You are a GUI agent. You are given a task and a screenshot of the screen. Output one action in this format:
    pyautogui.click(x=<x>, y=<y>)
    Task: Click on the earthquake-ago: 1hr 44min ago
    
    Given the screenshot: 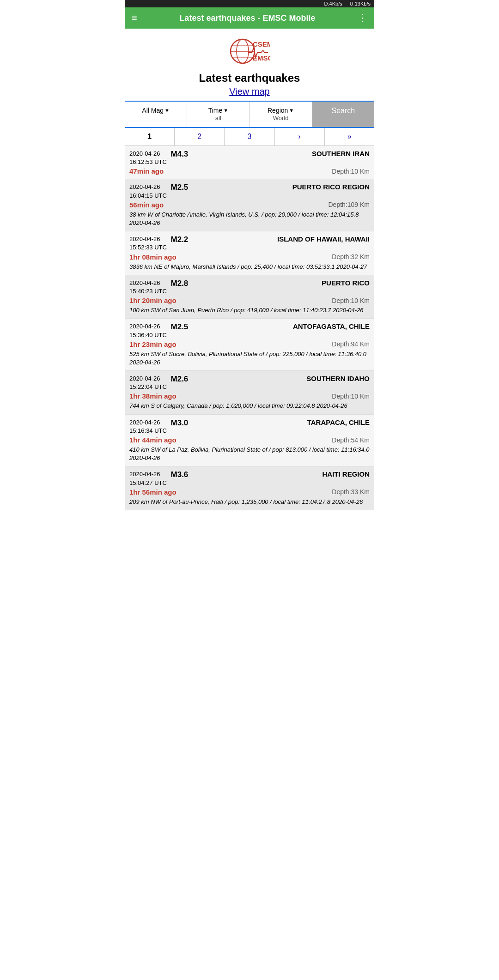 What is the action you would take?
    pyautogui.click(x=153, y=440)
    